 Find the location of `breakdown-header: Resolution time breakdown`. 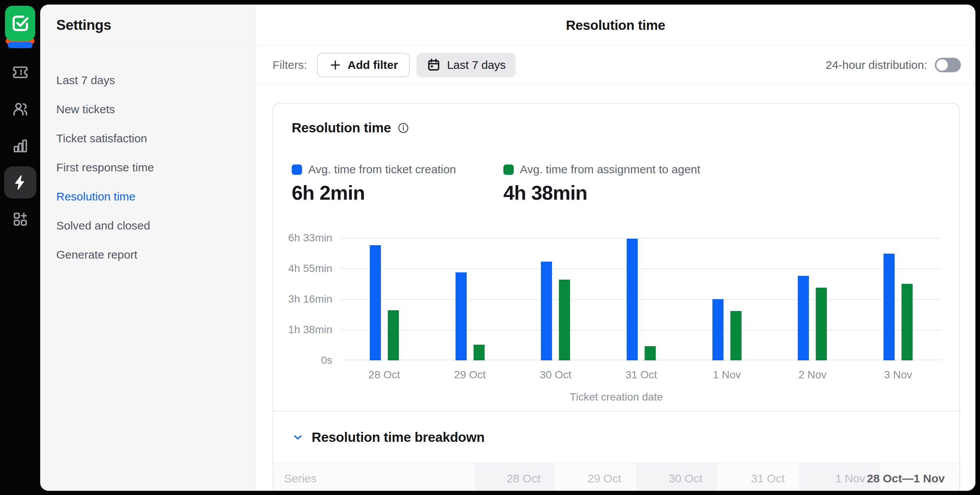

breakdown-header: Resolution time breakdown is located at coordinates (616, 437).